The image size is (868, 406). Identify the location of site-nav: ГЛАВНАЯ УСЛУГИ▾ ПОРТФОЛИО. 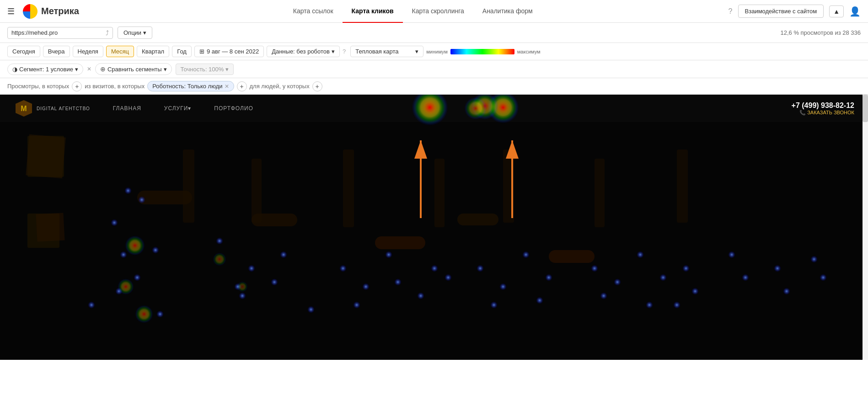
(183, 108).